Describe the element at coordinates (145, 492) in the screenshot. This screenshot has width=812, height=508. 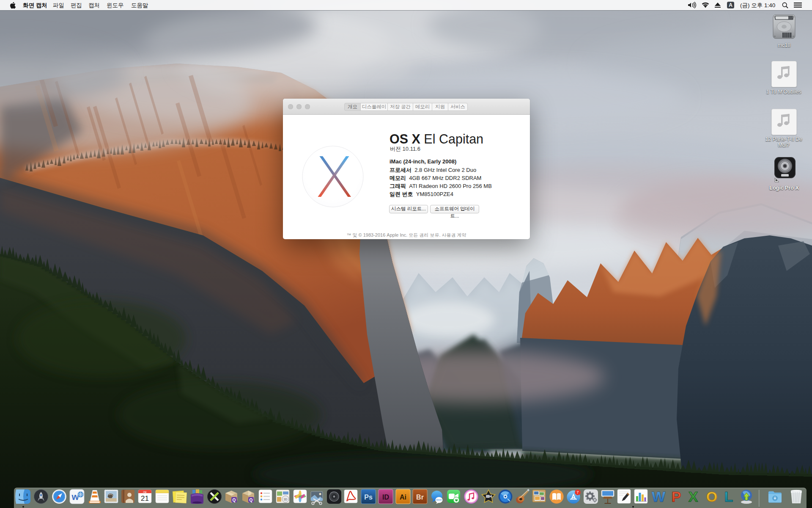
I see `svg-text: 2월` at that location.